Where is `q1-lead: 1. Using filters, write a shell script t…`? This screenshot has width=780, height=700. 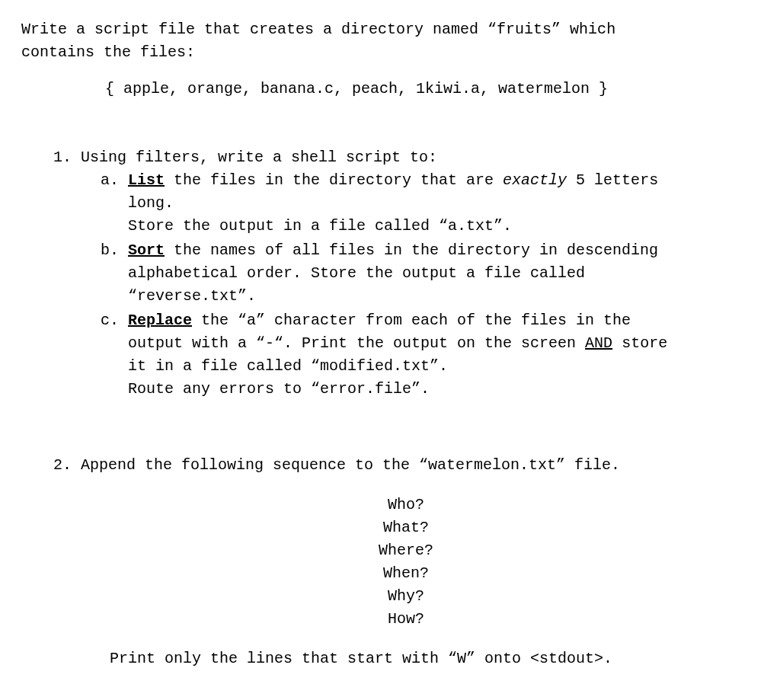 q1-lead: 1. Using filters, write a shell script t… is located at coordinates (406, 158).